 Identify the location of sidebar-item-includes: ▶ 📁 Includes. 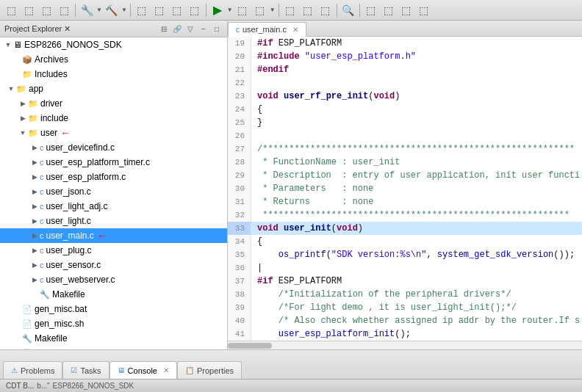
(113, 74).